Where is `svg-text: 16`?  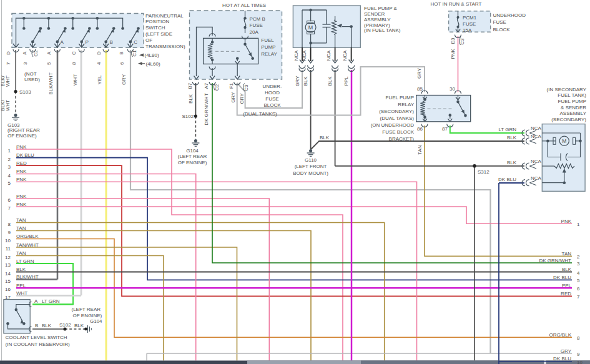 svg-text: 16 is located at coordinates (7, 290).